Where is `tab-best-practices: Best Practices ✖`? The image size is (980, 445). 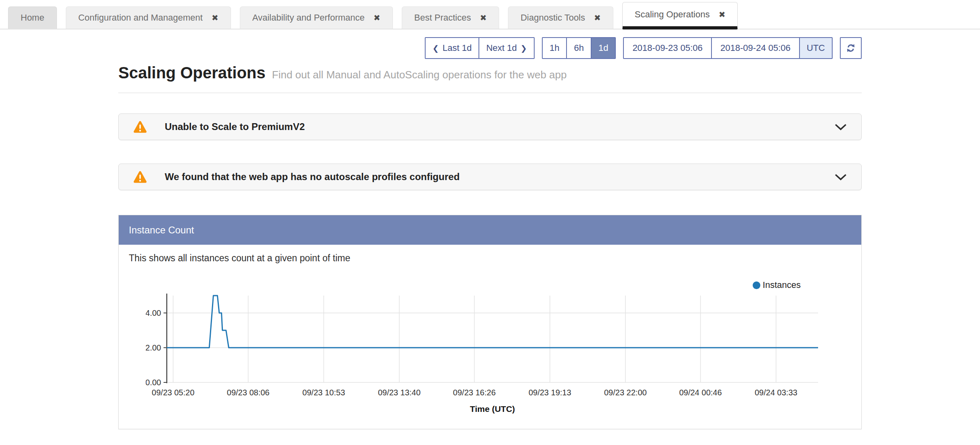 tab-best-practices: Best Practices ✖ is located at coordinates (451, 18).